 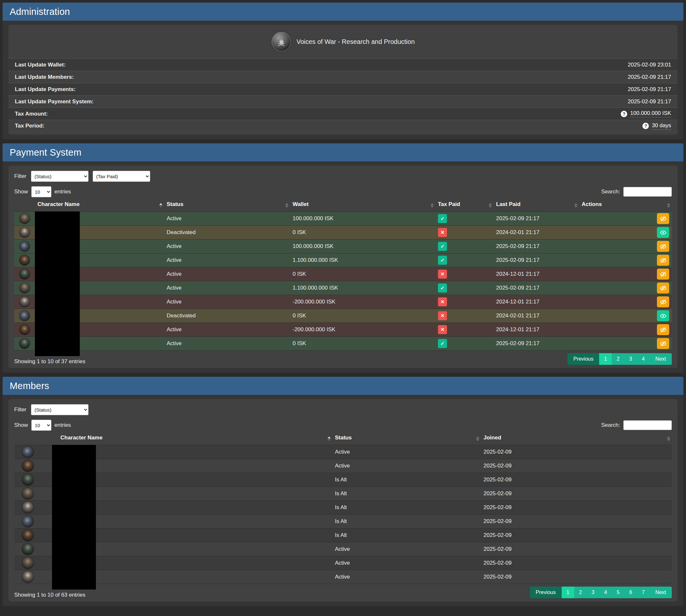 What do you see at coordinates (50, 595) in the screenshot?
I see `members-summary: Showing 1 to 10 of 63 entries` at bounding box center [50, 595].